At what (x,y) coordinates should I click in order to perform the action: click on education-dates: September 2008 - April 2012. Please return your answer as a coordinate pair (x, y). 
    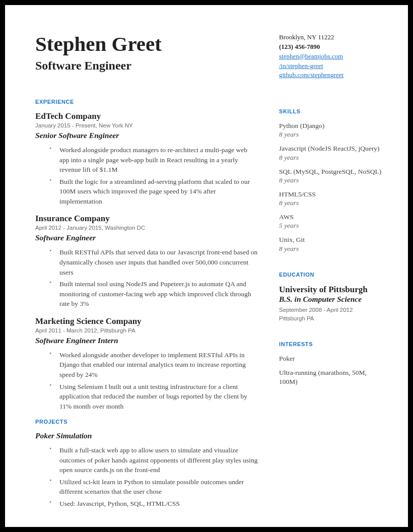
    Looking at the image, I should click on (331, 310).